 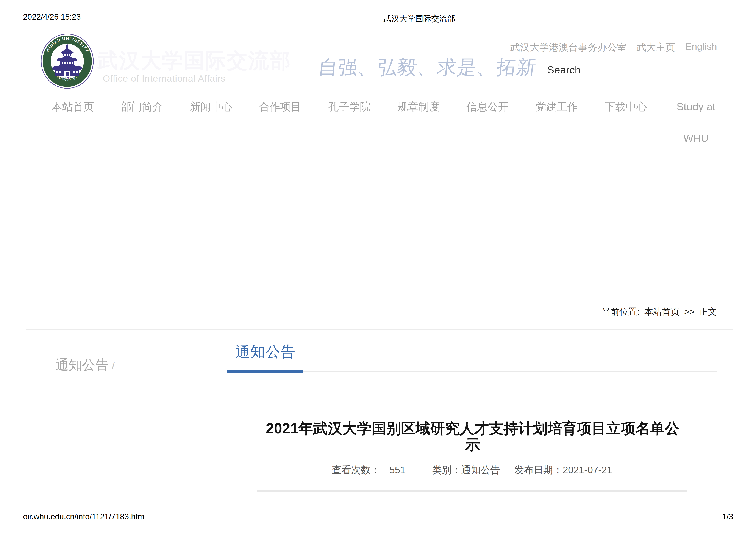 What do you see at coordinates (265, 352) in the screenshot?
I see `tab-notices: 通知公告` at bounding box center [265, 352].